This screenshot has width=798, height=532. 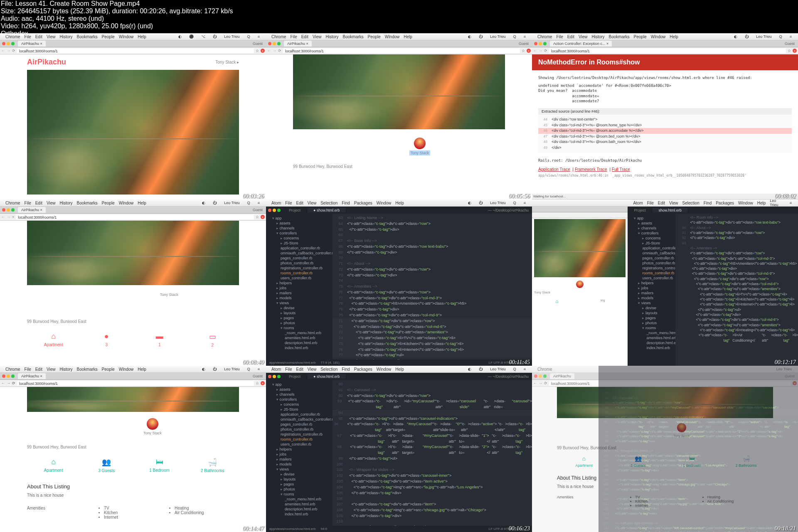 I want to click on trace-links: Application Trace | Framework Trace | Fu…, so click(x=665, y=170).